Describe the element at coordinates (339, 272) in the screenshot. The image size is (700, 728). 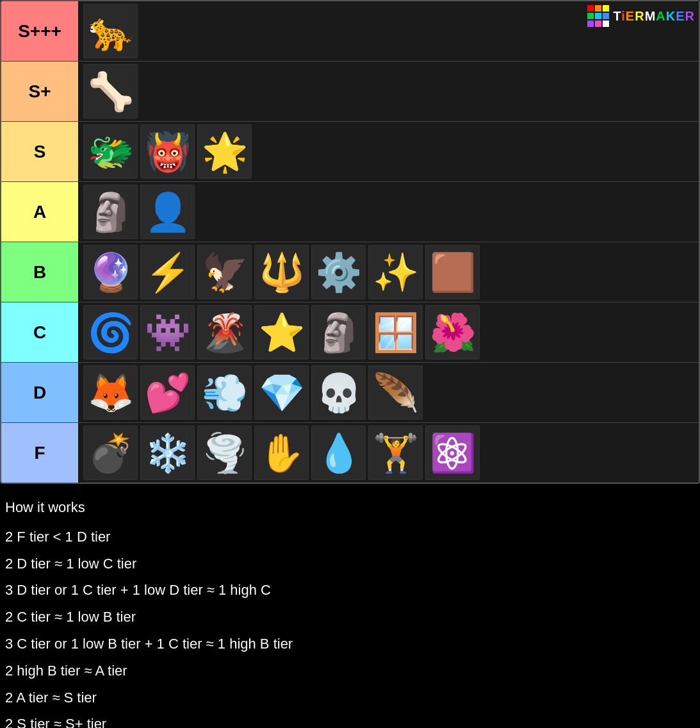
I see `item-icon-barrier: ⚙️` at that location.